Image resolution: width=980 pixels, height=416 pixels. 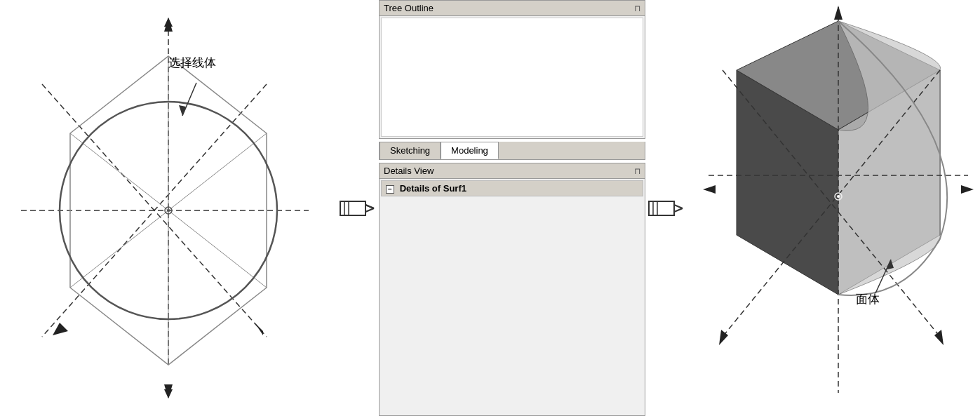 I want to click on details-view-header: Details View ⊓, so click(x=512, y=171).